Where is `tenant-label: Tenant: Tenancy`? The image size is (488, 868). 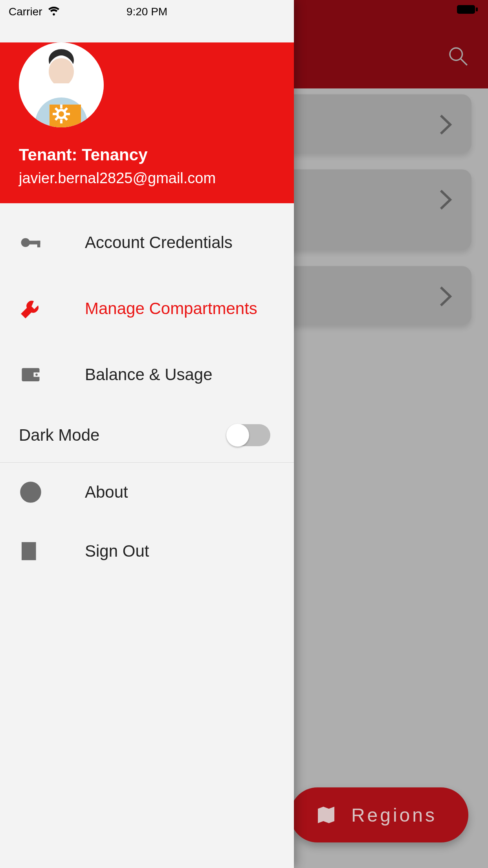 tenant-label: Tenant: Tenancy is located at coordinates (156, 155).